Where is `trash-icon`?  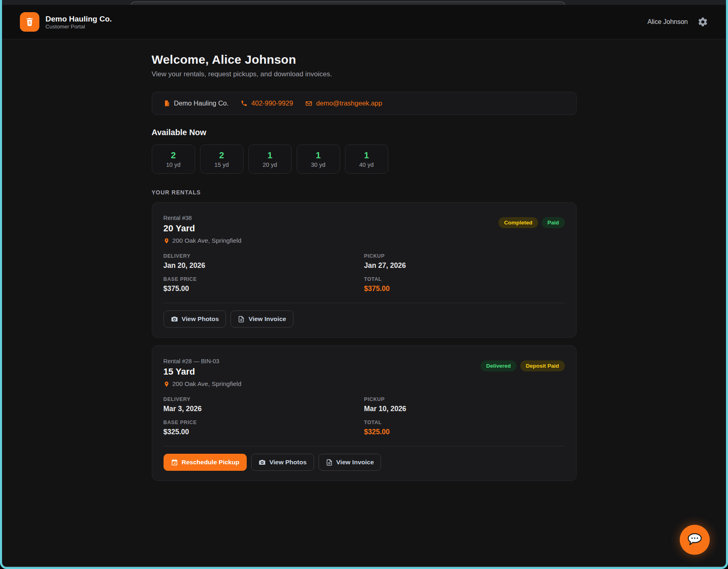 trash-icon is located at coordinates (30, 22).